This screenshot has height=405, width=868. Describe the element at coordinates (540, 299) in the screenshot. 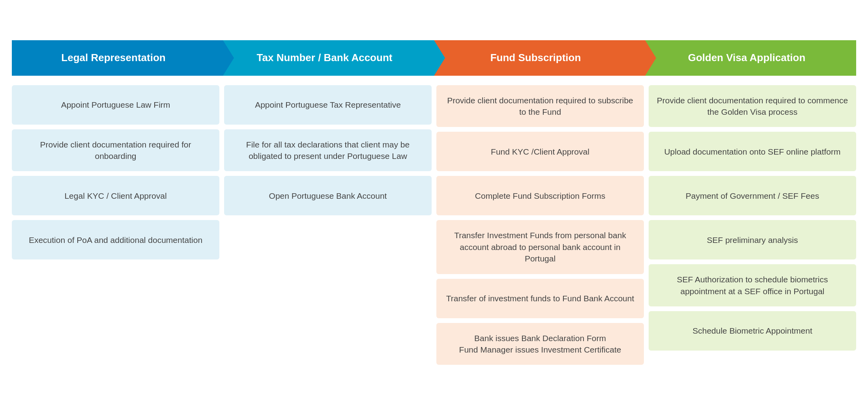

I see `card-fund-4: Transfer of investment funds to Fund Ban…` at that location.